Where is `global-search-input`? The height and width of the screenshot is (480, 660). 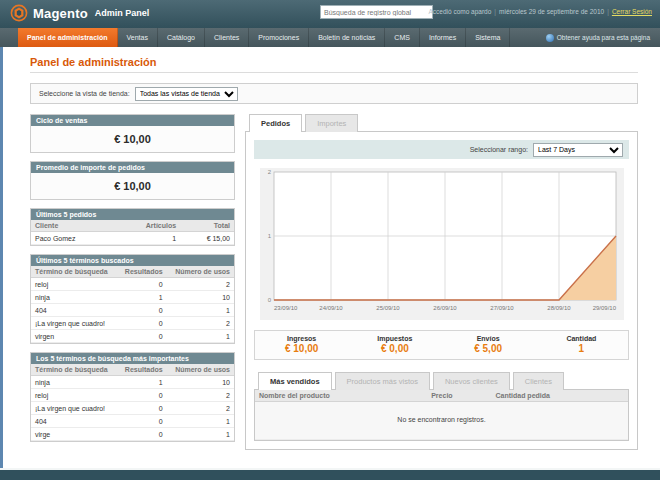 global-search-input is located at coordinates (376, 12).